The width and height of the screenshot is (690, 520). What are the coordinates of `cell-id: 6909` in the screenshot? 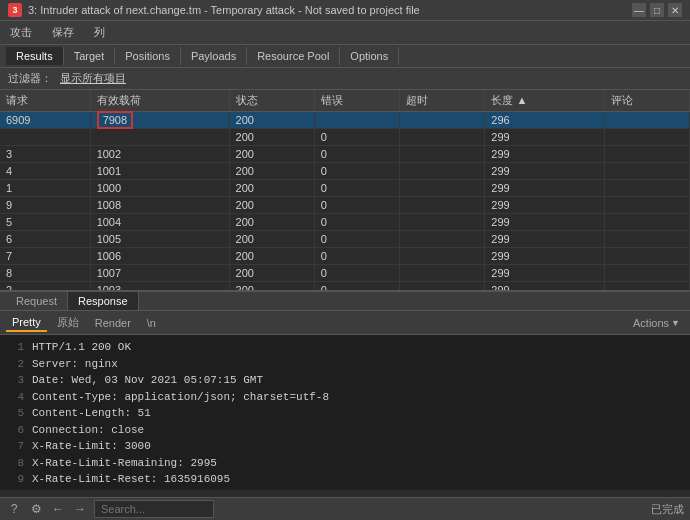 It's located at (45, 120).